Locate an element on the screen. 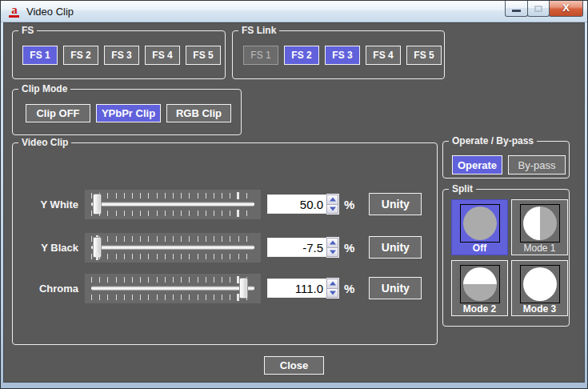 Image resolution: width=588 pixels, height=389 pixels. fs-link-button-4: FS 4 is located at coordinates (383, 55).